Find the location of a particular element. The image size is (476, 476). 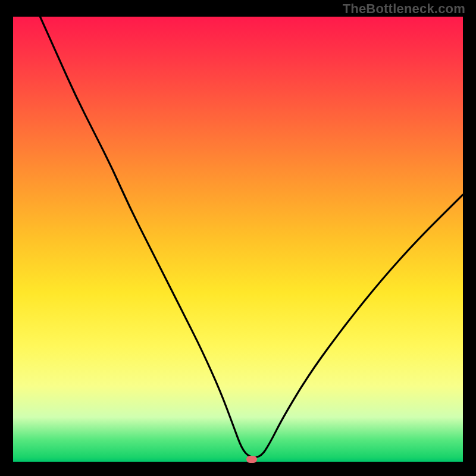

bottleneck-marker is located at coordinates (252, 459).